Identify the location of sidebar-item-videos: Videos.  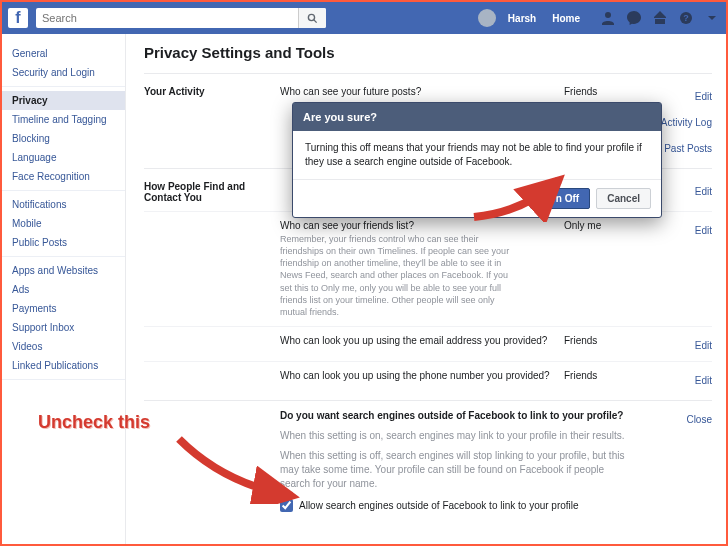
(64, 346).